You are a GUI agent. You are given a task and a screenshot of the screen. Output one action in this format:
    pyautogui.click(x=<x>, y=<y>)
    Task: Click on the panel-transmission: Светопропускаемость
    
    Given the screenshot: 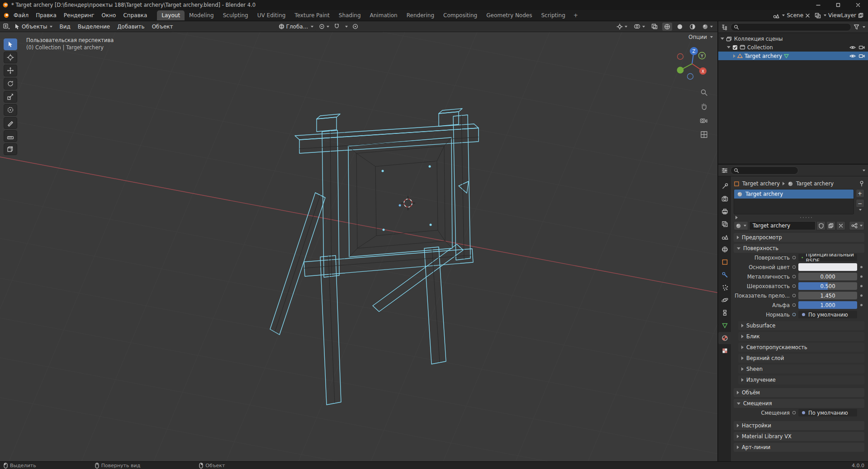 What is the action you would take?
    pyautogui.click(x=802, y=347)
    